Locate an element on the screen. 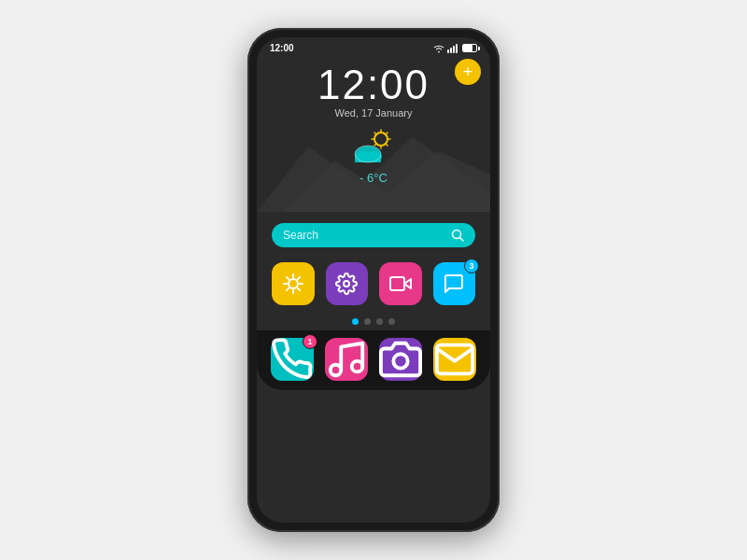 The image size is (747, 560). clock-time: 12:00 is located at coordinates (374, 85).